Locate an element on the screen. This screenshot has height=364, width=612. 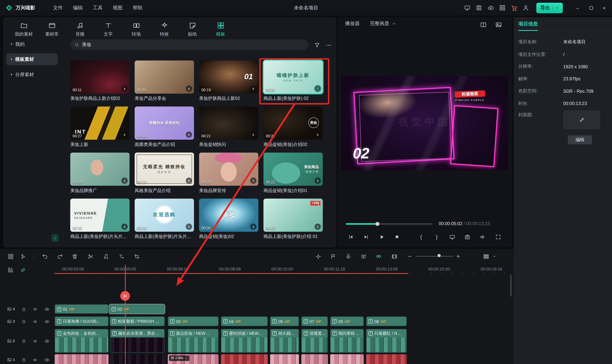
quality-dropdown: 完整画质 is located at coordinates (383, 24).